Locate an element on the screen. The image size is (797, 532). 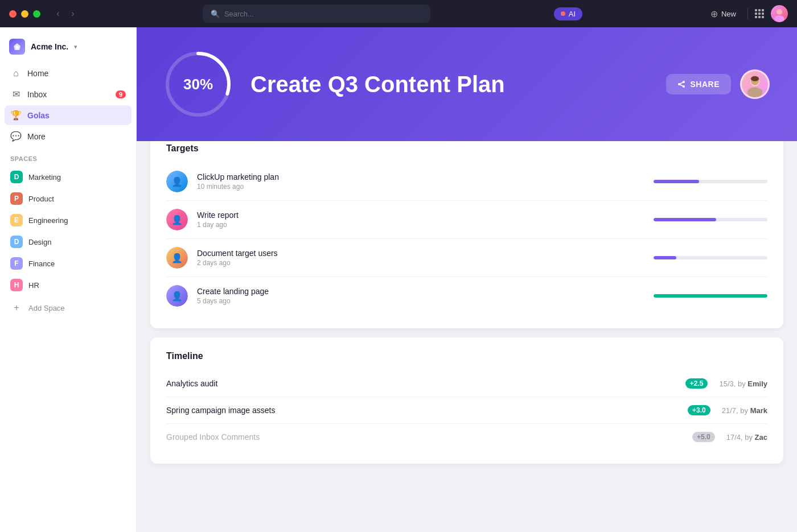
search-input is located at coordinates (323, 14).